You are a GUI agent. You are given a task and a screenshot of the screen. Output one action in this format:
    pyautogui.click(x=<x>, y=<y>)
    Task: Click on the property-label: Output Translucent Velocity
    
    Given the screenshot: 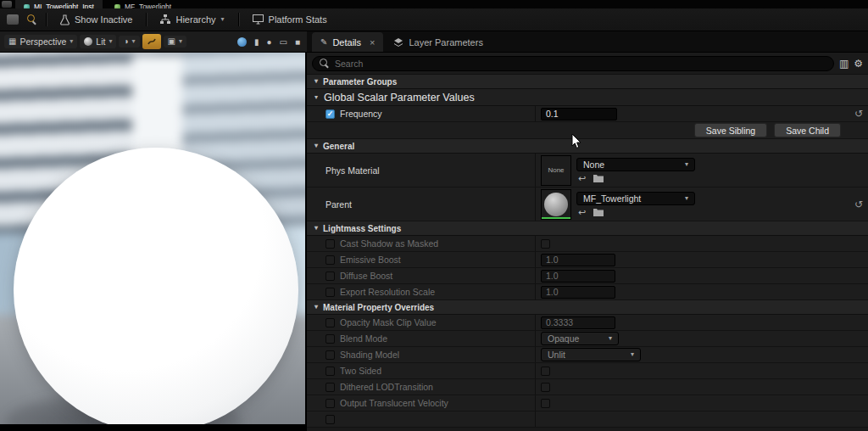 What is the action you would take?
    pyautogui.click(x=394, y=403)
    